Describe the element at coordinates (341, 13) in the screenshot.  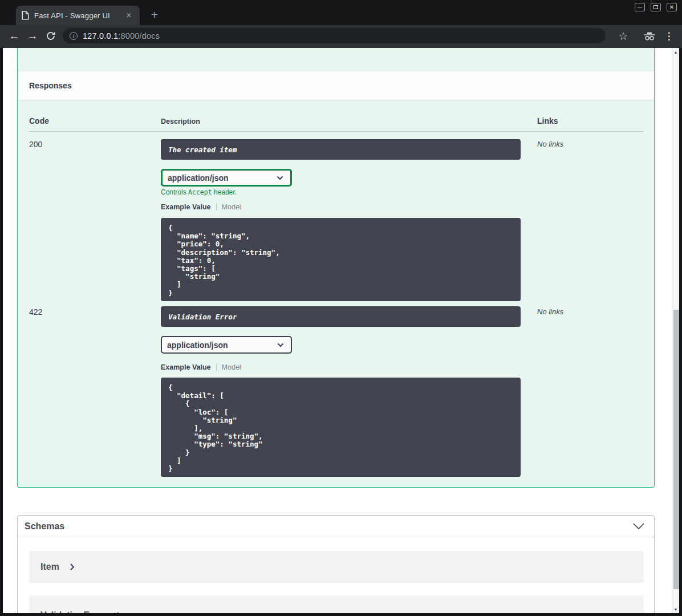
I see `browser-titlebar: Fast API - Swagger UI ✕ + ✕` at that location.